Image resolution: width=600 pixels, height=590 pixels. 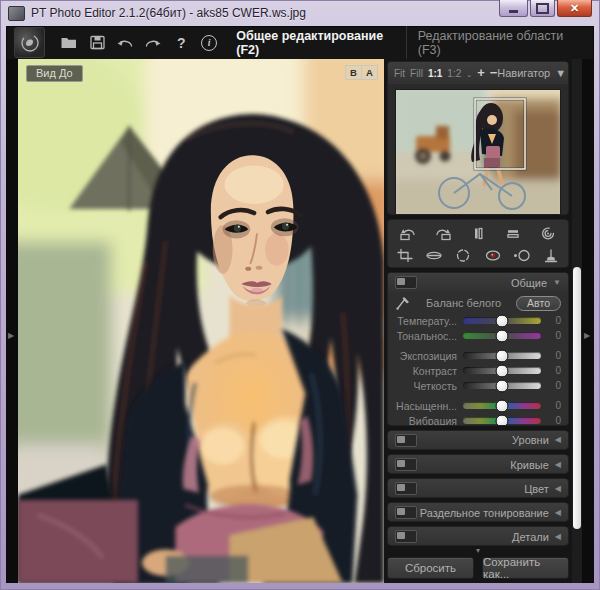 I want to click on panel-scroll-down-icon: ▾, so click(x=478, y=550).